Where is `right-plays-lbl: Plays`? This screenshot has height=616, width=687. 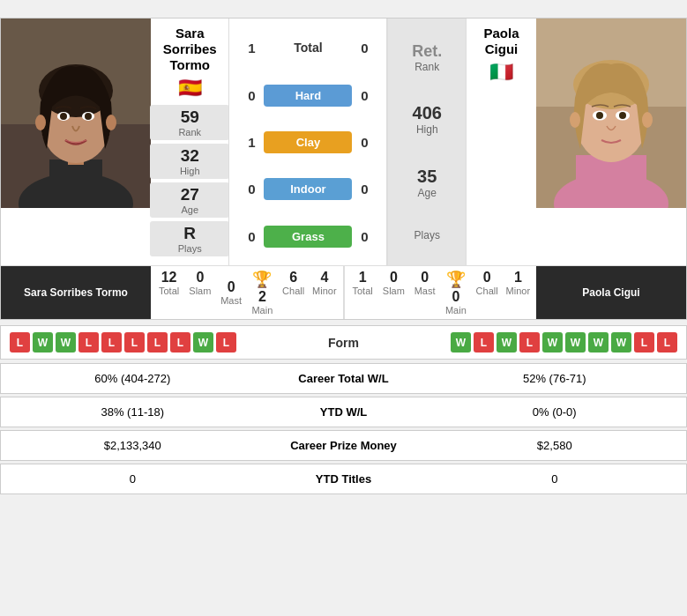 right-plays-lbl: Plays is located at coordinates (427, 235).